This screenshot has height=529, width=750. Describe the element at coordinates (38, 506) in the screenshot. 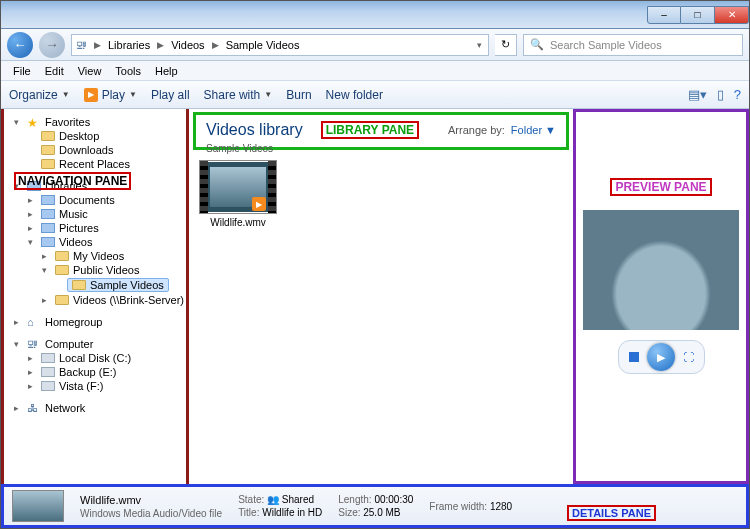

I see `details-thumbnail` at that location.